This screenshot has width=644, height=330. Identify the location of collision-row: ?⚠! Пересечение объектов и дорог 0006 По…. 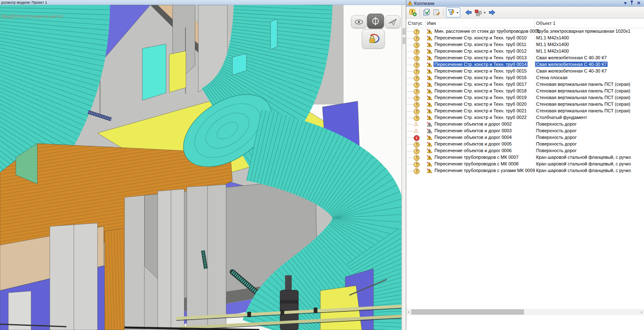
(525, 151).